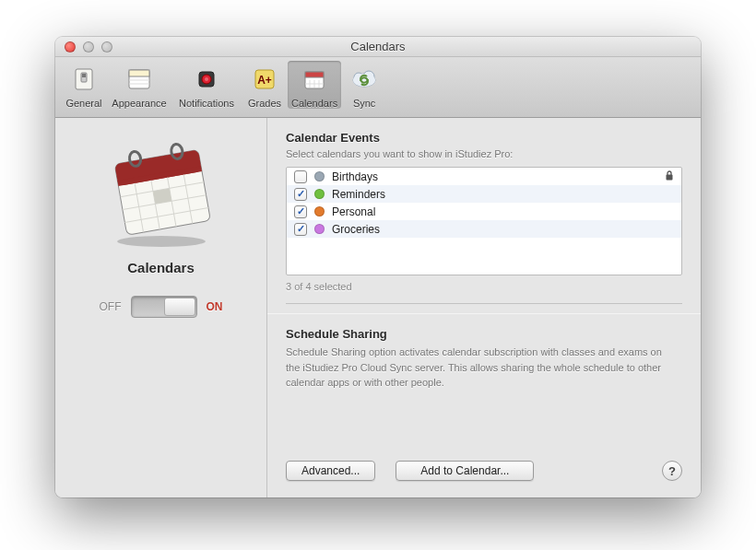  I want to click on tab-general: General, so click(84, 85).